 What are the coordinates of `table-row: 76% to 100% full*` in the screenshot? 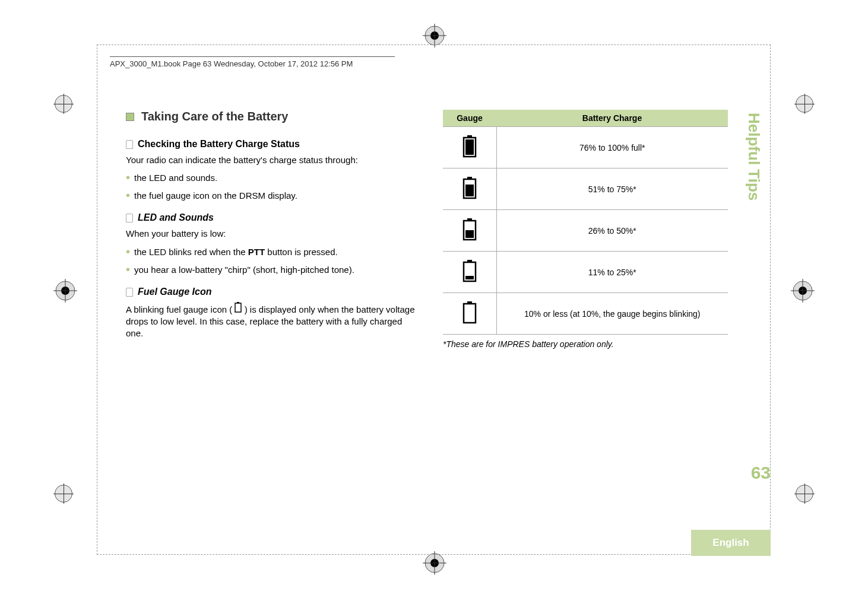 It's located at (585, 148).